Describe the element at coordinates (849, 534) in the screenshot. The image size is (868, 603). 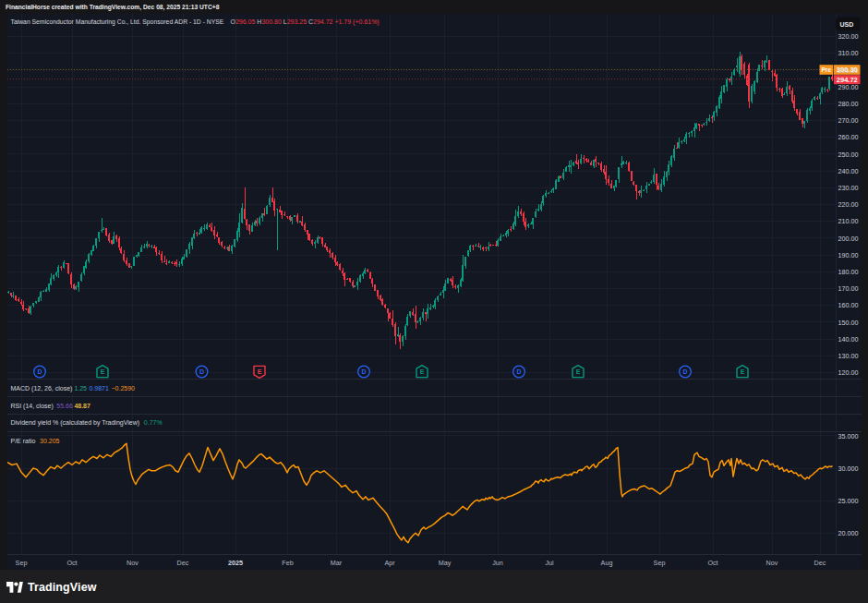
I see `svg-text: 20.000` at that location.